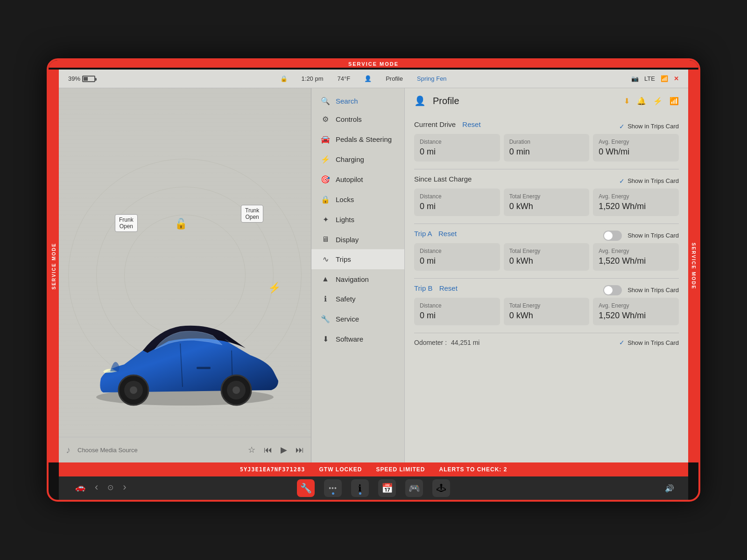 The image size is (747, 560). I want to click on since-charge-stats: Distance 0 mi Total Energy 0 kWh Avg. En…, so click(546, 203).